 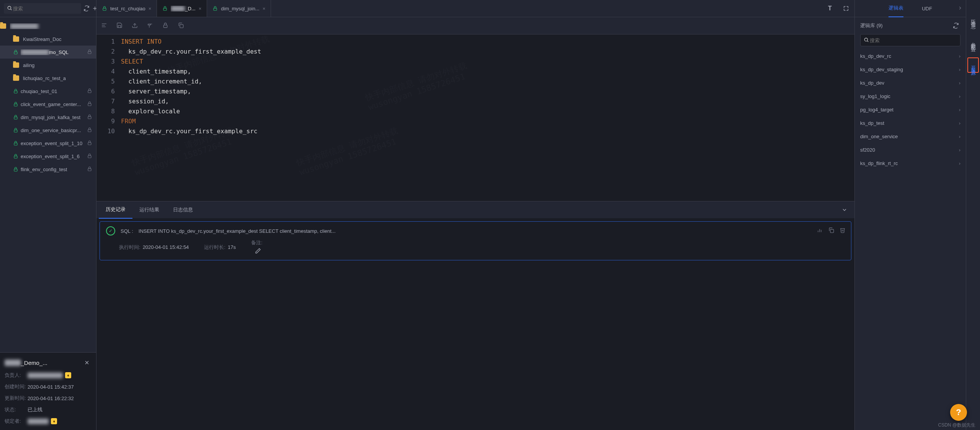 What do you see at coordinates (910, 123) in the screenshot?
I see `db-item: ks_dp_test›` at bounding box center [910, 123].